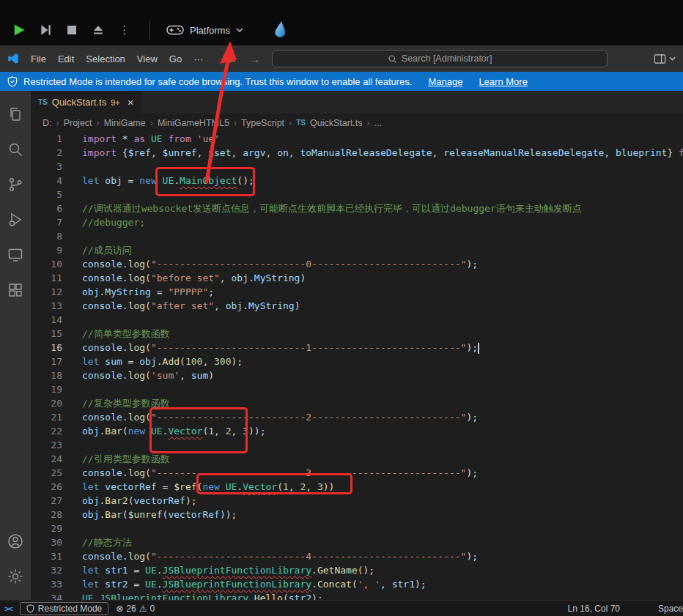 Image resolution: width=683 pixels, height=616 pixels. Describe the element at coordinates (357, 431) in the screenshot. I see `code-line: 22obj.Bar(new UE.Vector(1, 2, 3));` at that location.